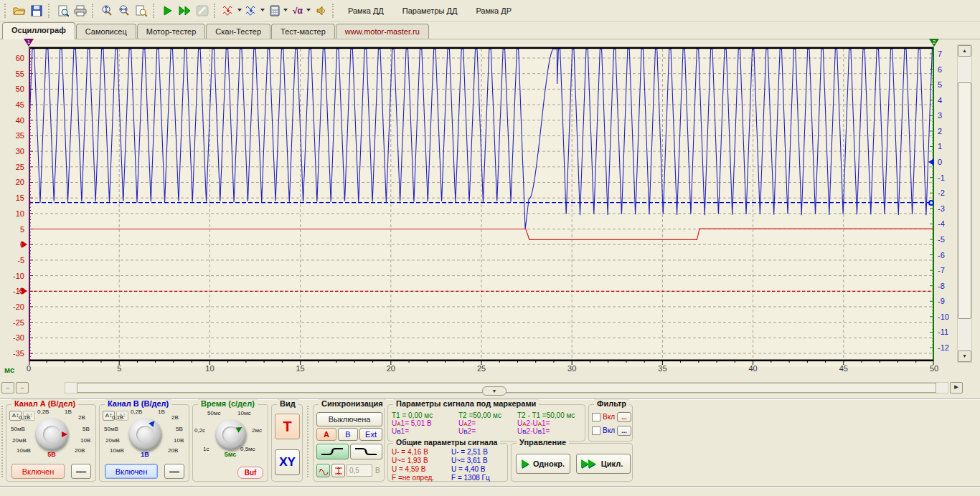  Describe the element at coordinates (9, 370) in the screenshot. I see `x-axis-unit-label: мс` at that location.